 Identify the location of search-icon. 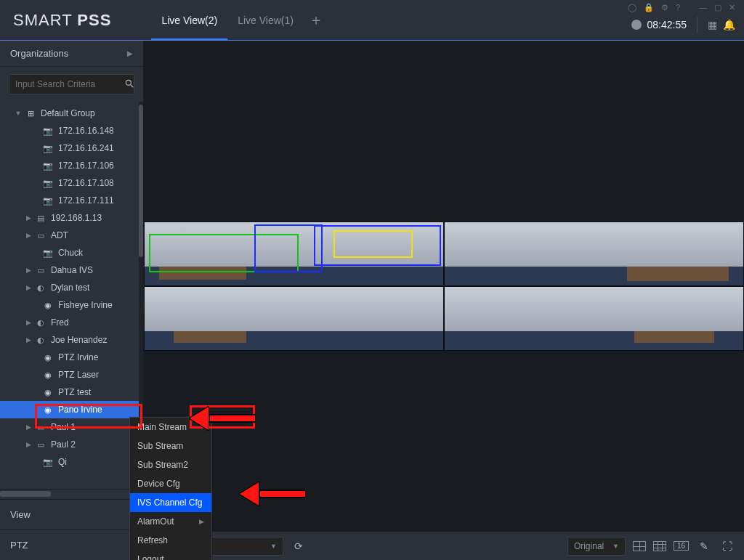
(129, 84).